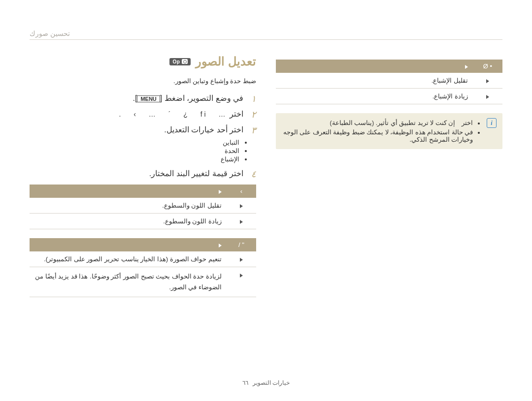  Describe the element at coordinates (173, 114) in the screenshot. I see `step-2-glyphs: … fi ¿ ´ … › .` at that location.